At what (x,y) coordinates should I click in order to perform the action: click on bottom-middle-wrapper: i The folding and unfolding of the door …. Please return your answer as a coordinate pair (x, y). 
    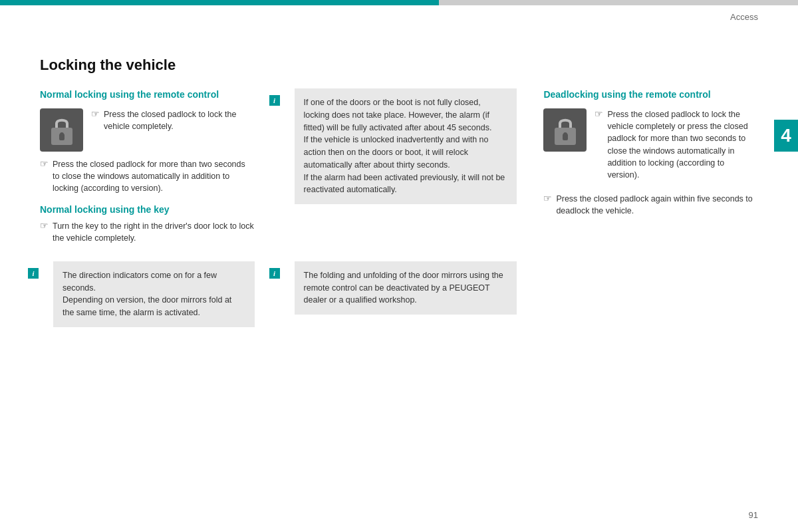
    Looking at the image, I should click on (399, 288).